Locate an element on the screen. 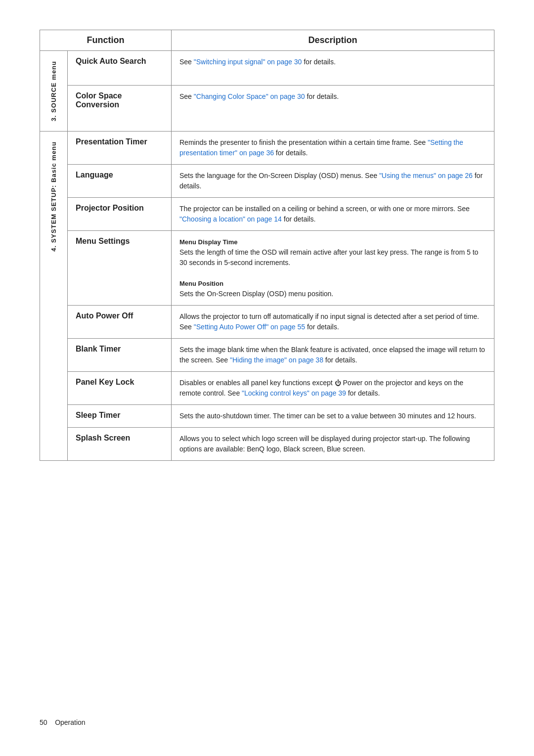 This screenshot has height=756, width=534. link-switching-input: "Switching input signal" on page 30 is located at coordinates (248, 62).